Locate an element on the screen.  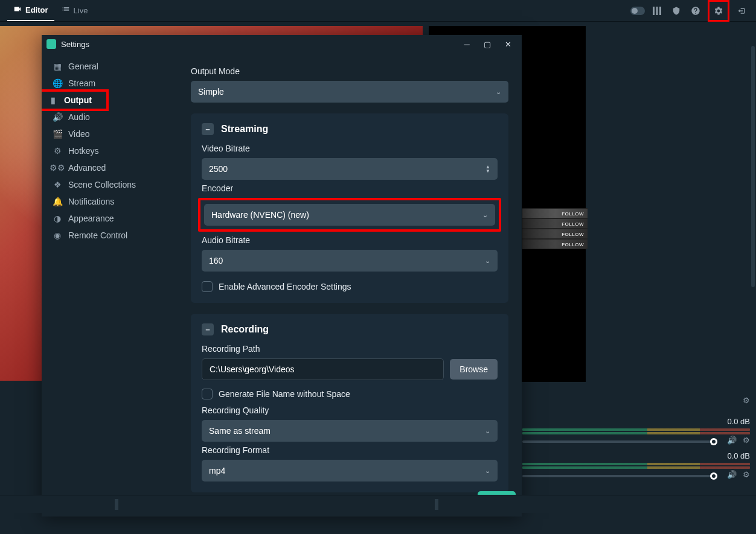
recording-quality-select: Same as stream ⌄ is located at coordinates (350, 431).